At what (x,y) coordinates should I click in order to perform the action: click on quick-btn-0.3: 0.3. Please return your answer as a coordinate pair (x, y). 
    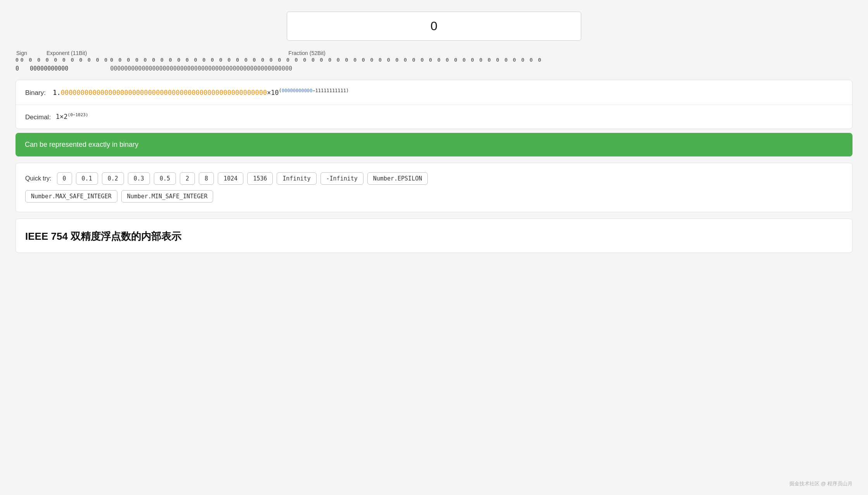
    Looking at the image, I should click on (139, 179).